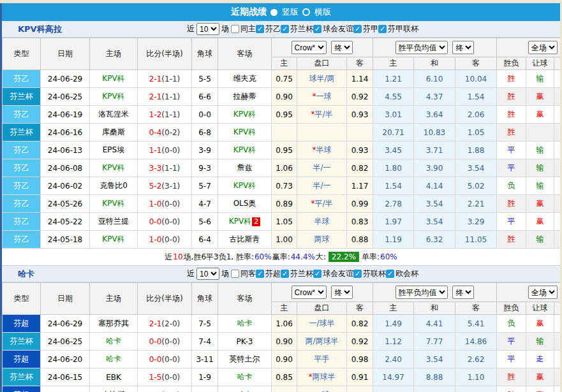 The width and height of the screenshot is (562, 392). What do you see at coordinates (245, 342) in the screenshot?
I see `cell-away: PK-3` at bounding box center [245, 342].